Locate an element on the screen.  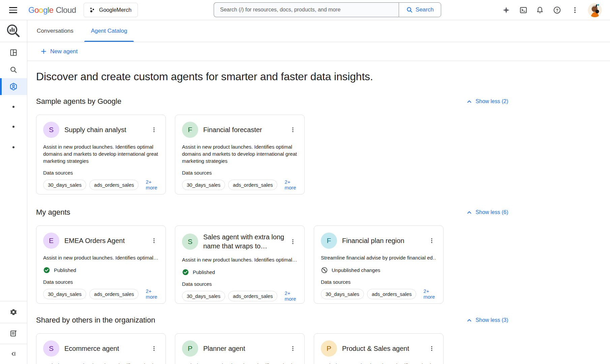
show-less-label: Show less (6) is located at coordinates (492, 212).